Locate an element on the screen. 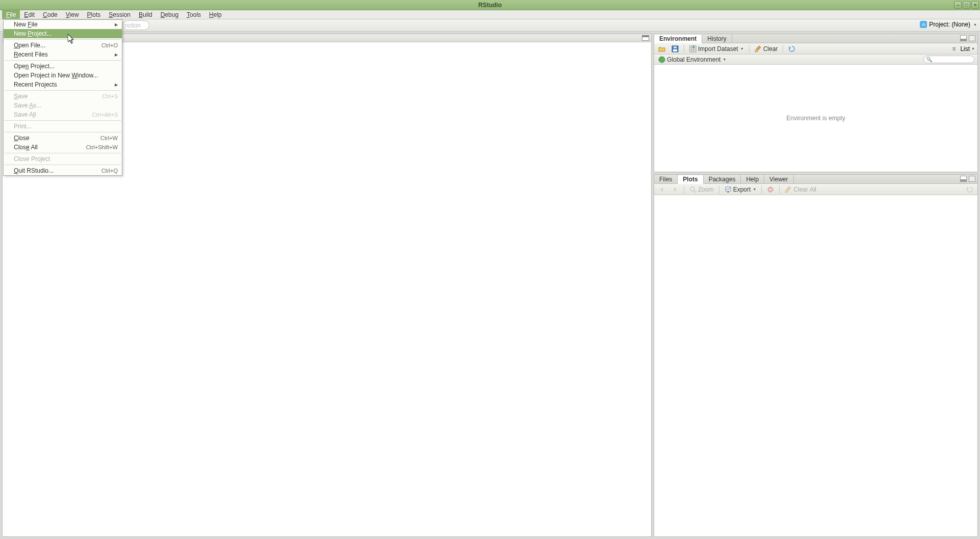  menu-view: View is located at coordinates (72, 14).